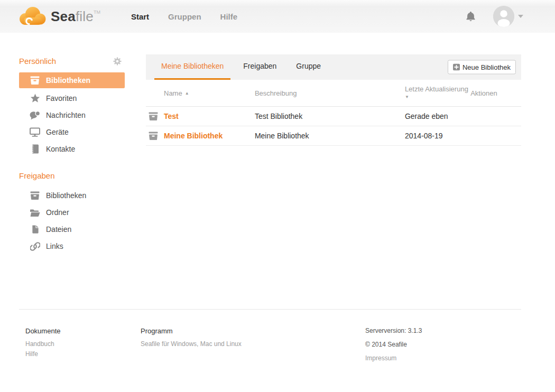 The width and height of the screenshot is (555, 392). I want to click on notifications-bell-icon, so click(470, 16).